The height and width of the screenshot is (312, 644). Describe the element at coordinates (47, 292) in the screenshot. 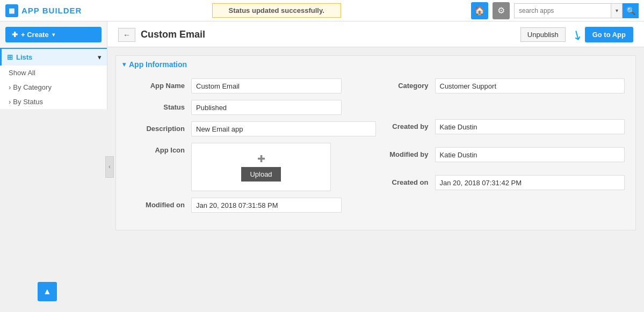

I see `scroll-up-button: ▲` at that location.